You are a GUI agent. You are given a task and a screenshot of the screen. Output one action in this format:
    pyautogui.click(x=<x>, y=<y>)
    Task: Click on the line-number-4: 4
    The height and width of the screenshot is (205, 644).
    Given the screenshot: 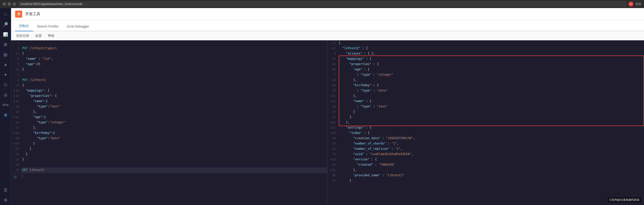 What is the action you would take?
    pyautogui.click(x=16, y=59)
    